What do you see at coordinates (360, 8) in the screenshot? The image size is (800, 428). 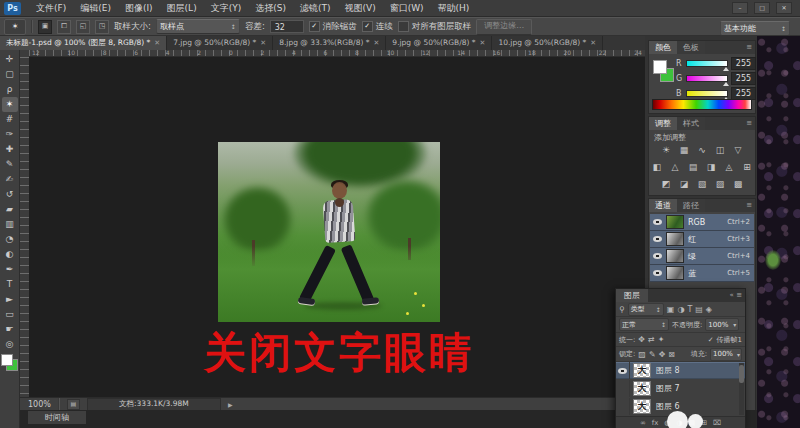 I see `menu-view: 视图(V)` at bounding box center [360, 8].